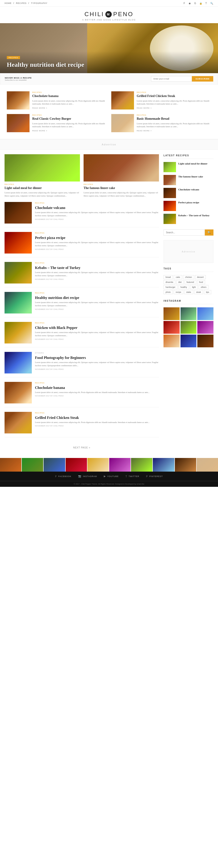 The height and width of the screenshot is (868, 218). What do you see at coordinates (169, 282) in the screenshot?
I see `tag-dinamite: dinamite` at bounding box center [169, 282].